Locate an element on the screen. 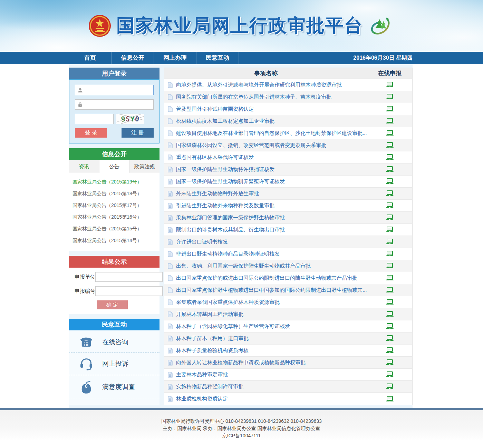 Image resolution: width=483 pixels, height=448 pixels. password-input is located at coordinates (119, 104).